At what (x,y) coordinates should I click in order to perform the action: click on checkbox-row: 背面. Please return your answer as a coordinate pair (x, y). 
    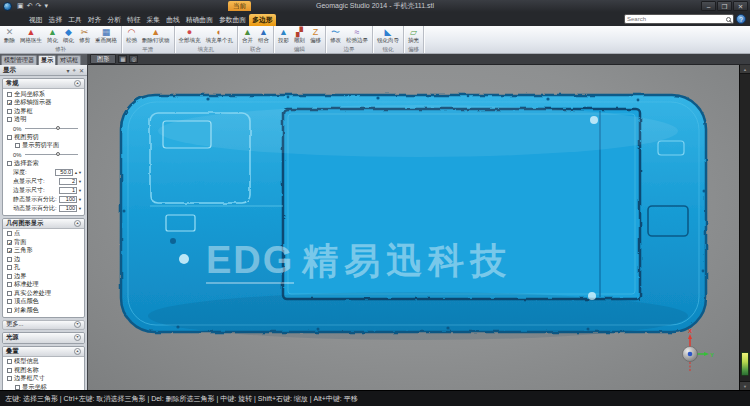
    Looking at the image, I should click on (44, 242).